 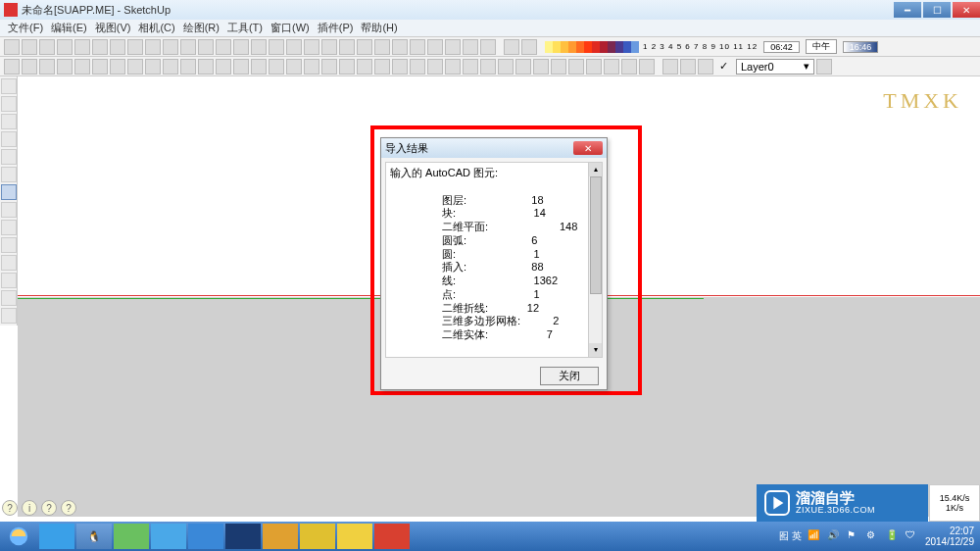 What do you see at coordinates (950, 536) in the screenshot?
I see `taskbar-clock: 22:07 2014/12/29` at bounding box center [950, 536].